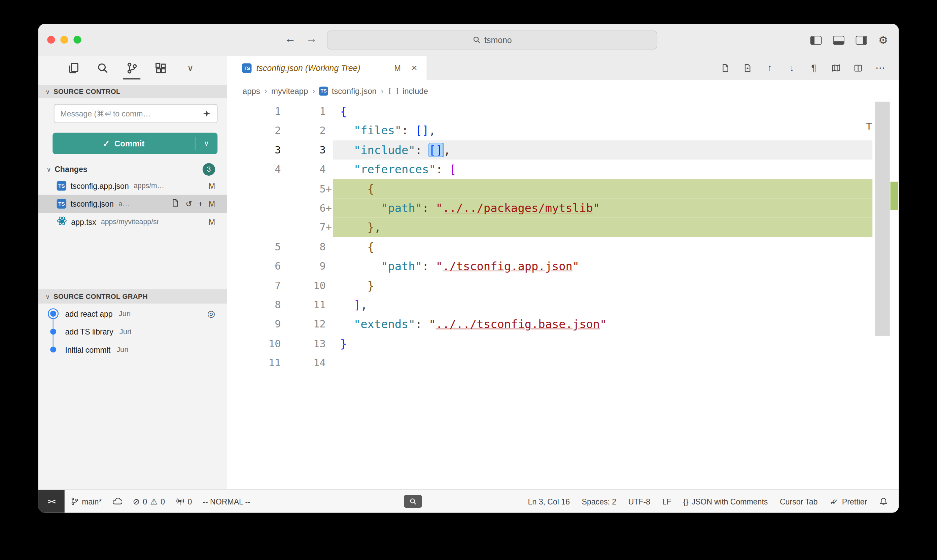  I want to click on open-file-icon, so click(175, 204).